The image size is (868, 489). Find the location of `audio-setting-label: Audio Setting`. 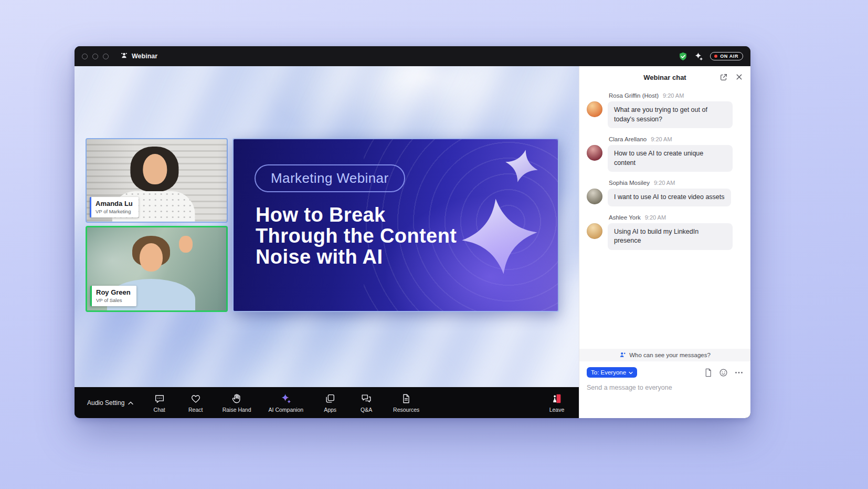

audio-setting-label: Audio Setting is located at coordinates (106, 403).